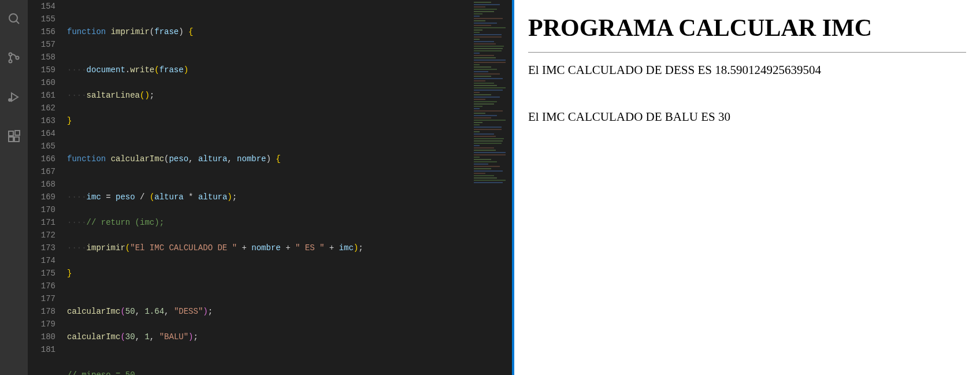 Image resolution: width=980 pixels, height=375 pixels. Describe the element at coordinates (42, 197) in the screenshot. I see `line-number: 169` at that location.